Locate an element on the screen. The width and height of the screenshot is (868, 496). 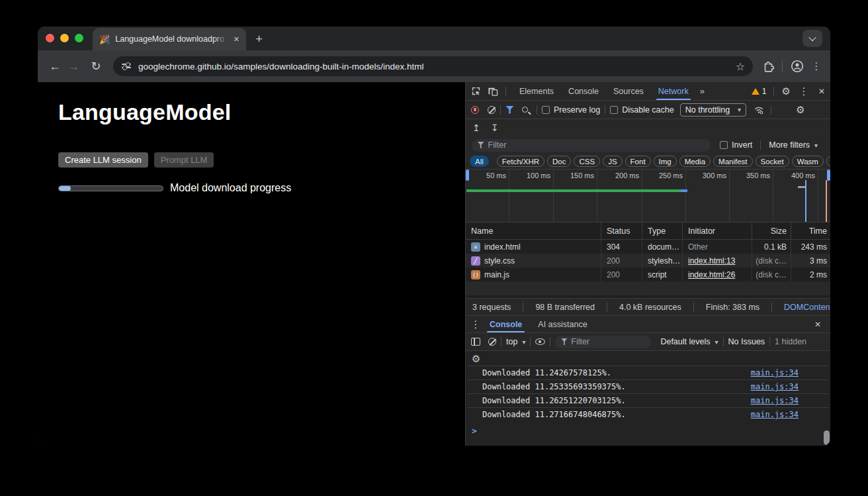
bookmark-star-icon: ☆ is located at coordinates (740, 66).